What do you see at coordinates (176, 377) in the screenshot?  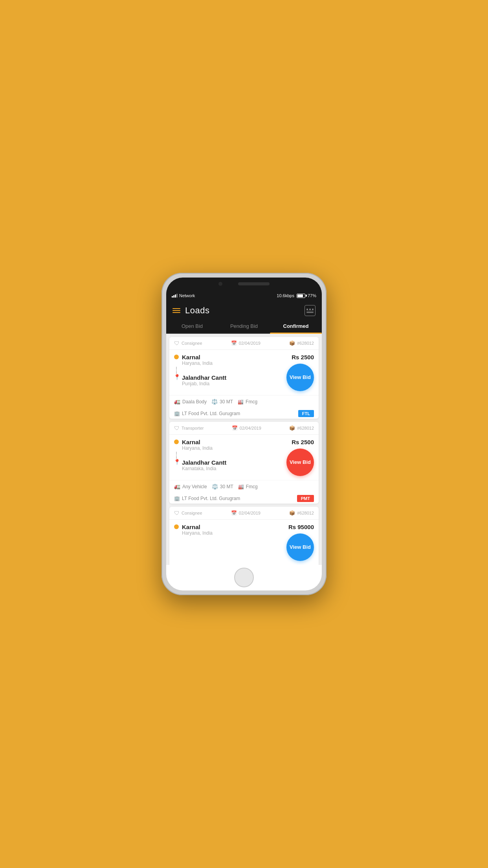 I see `dest-pin` at bounding box center [176, 377].